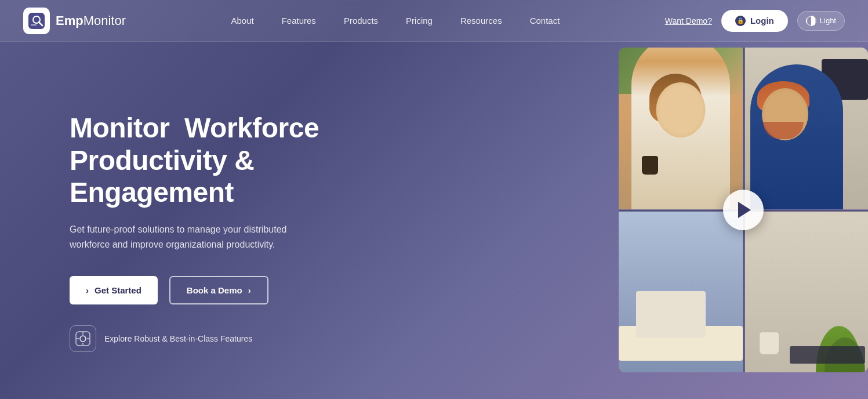 This screenshot has height=399, width=868. What do you see at coordinates (299, 21) in the screenshot?
I see `nav-item-features: Features` at bounding box center [299, 21].